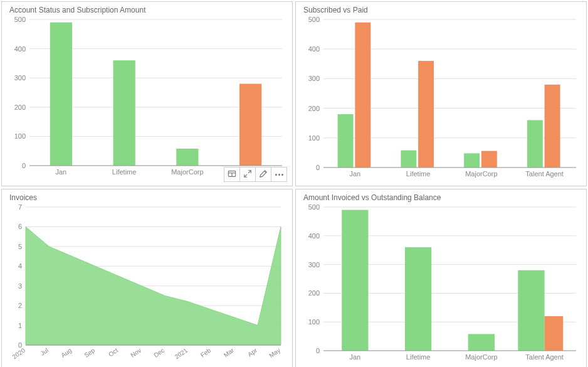  What do you see at coordinates (44, 352) in the screenshot?
I see `svg-text: Jul` at bounding box center [44, 352].